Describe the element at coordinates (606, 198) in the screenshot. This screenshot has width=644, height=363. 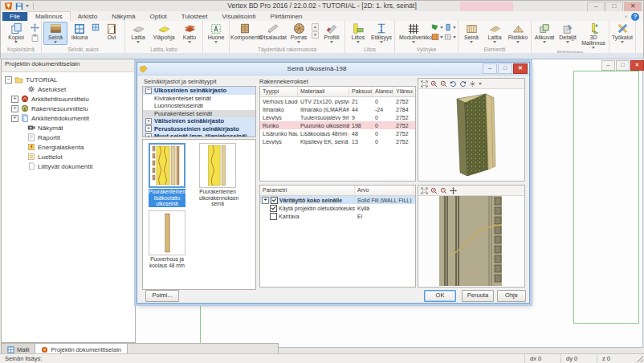
I see `drawn-wall-outline` at that location.